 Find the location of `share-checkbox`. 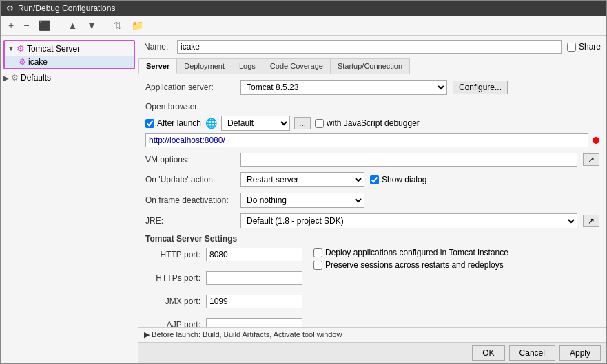

share-checkbox is located at coordinates (572, 47).